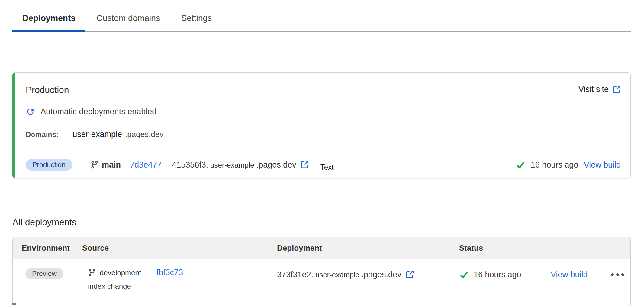 The width and height of the screenshot is (644, 306). Describe the element at coordinates (295, 275) in the screenshot. I see `deployment-url-hash: 373f31e2.` at that location.